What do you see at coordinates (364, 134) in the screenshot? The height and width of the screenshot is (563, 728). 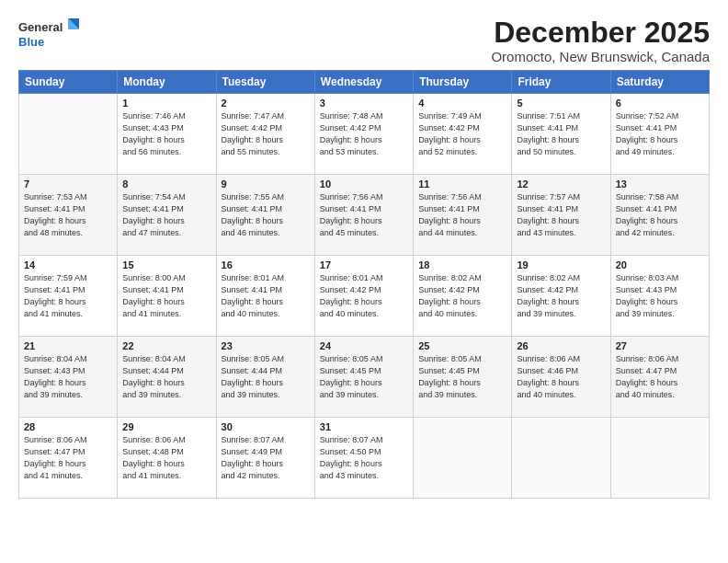 I see `day-info: Sunrise: 7:48 AM Sunset: 4:42 PM Dayligh…` at bounding box center [364, 134].